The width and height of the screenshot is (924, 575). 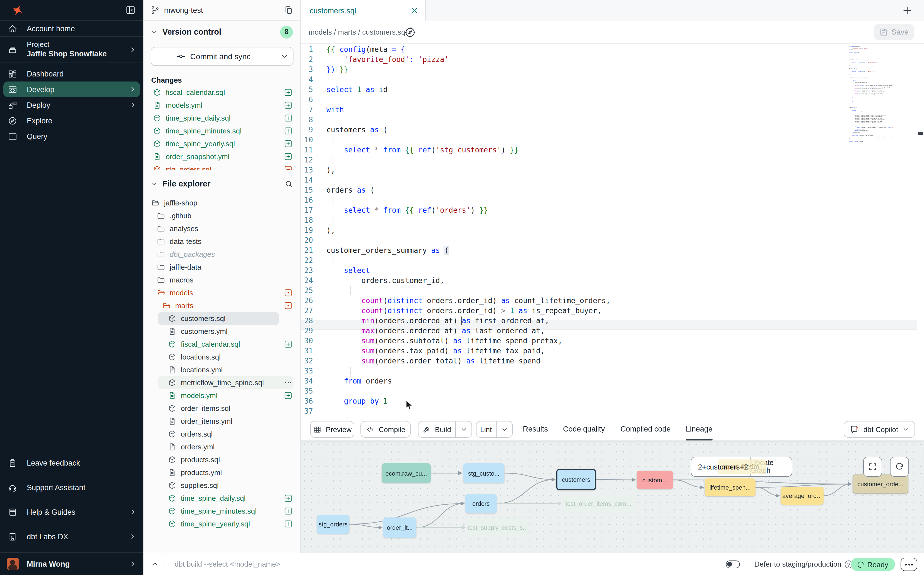 What do you see at coordinates (222, 56) in the screenshot?
I see `commit-and-sync-button: Commit and sync` at bounding box center [222, 56].